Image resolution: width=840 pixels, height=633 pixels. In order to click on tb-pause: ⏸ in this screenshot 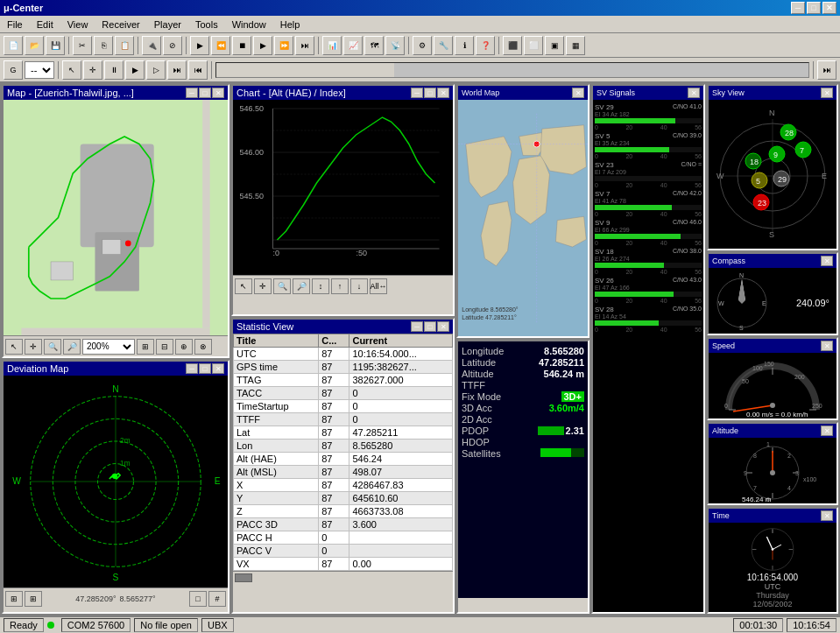, I will do `click(114, 70)`.